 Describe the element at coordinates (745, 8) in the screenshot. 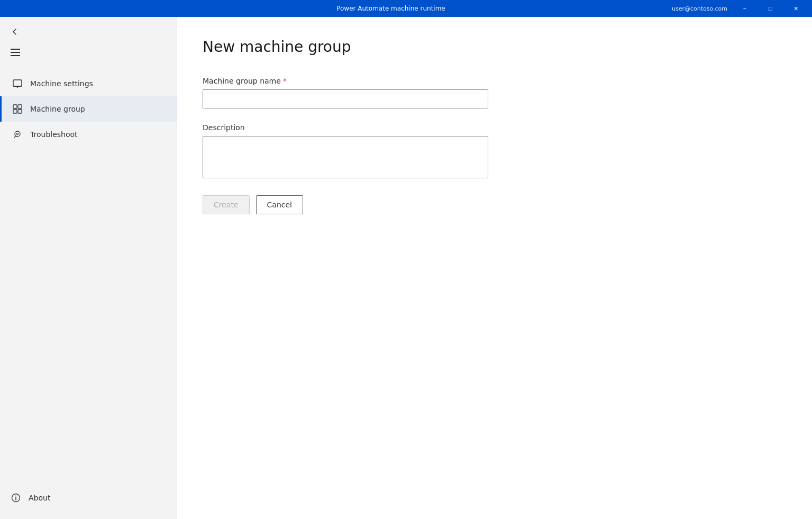

I see `minimize-button: −` at that location.